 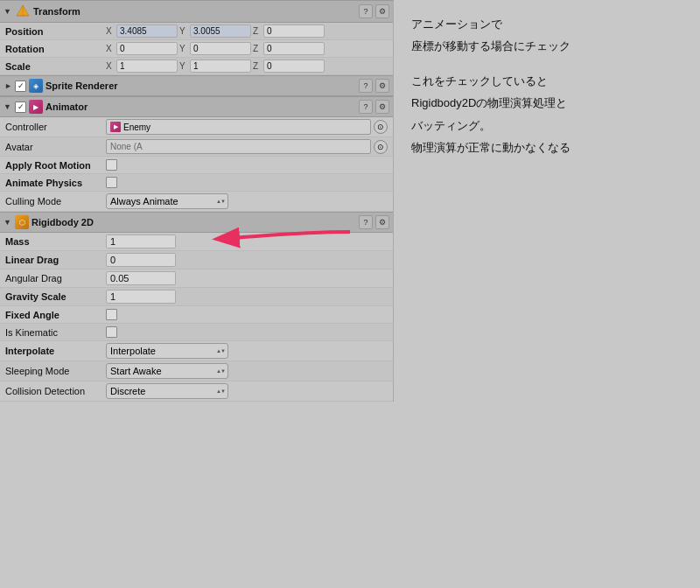 What do you see at coordinates (126, 147) in the screenshot?
I see `avatar-value: None (A` at bounding box center [126, 147].